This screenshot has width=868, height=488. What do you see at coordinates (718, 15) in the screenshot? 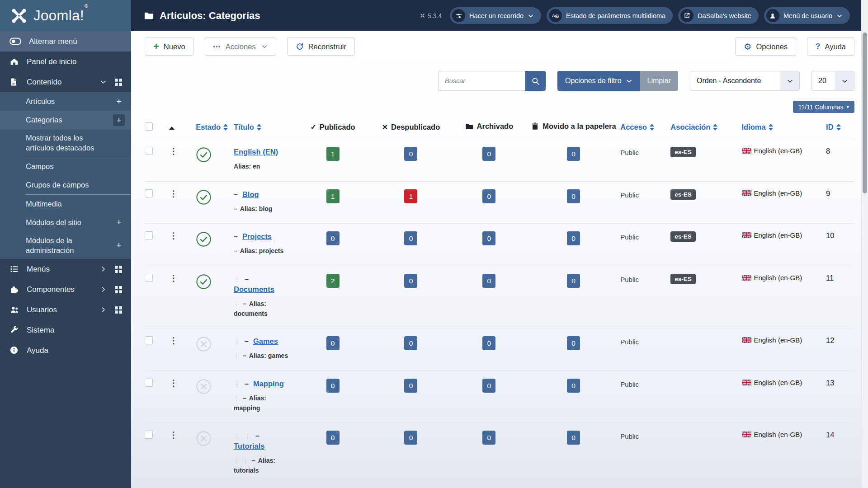
I see `website-link: DaSalba's website` at bounding box center [718, 15].